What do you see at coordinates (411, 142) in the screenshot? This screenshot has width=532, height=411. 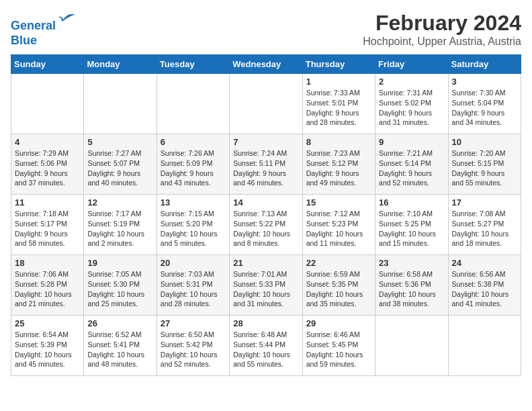 I see `day-number: 9` at bounding box center [411, 142].